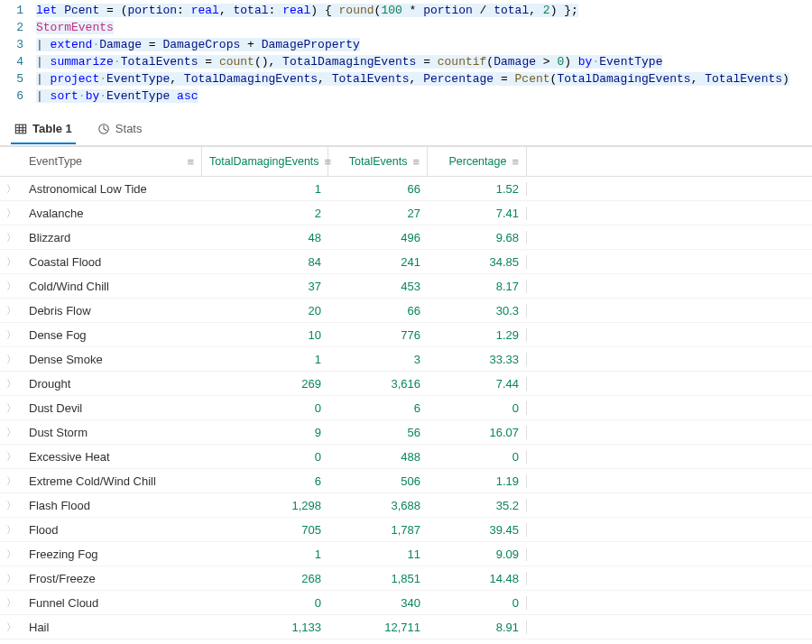 Image resolution: width=812 pixels, height=644 pixels. Describe the element at coordinates (264, 161) in the screenshot. I see `col-header-label: TotalDamagingEvents` at that location.